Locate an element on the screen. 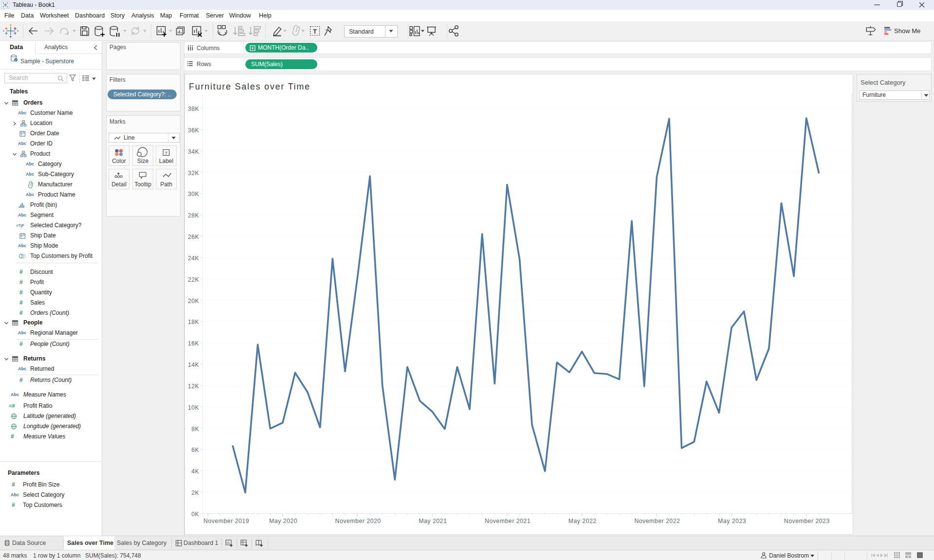 The height and width of the screenshot is (560, 934). svg-text: May 2020 is located at coordinates (283, 521).